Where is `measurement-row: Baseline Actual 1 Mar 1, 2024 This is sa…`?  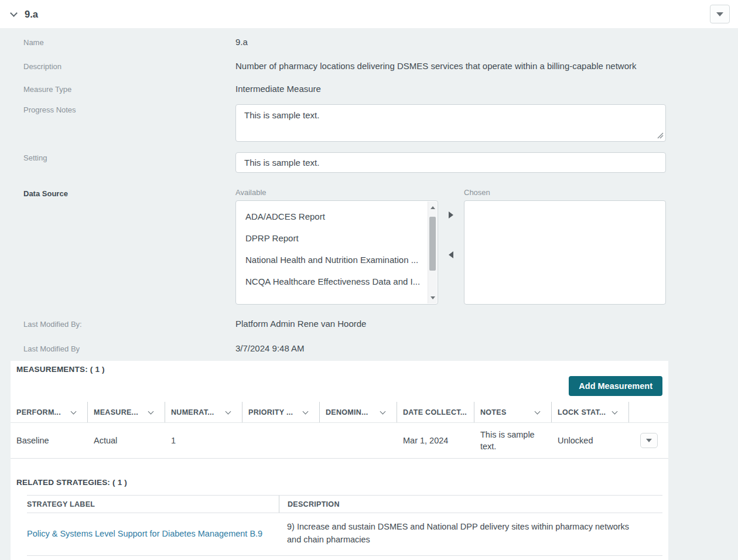 measurement-row: Baseline Actual 1 Mar 1, 2024 This is sa… is located at coordinates (340, 441).